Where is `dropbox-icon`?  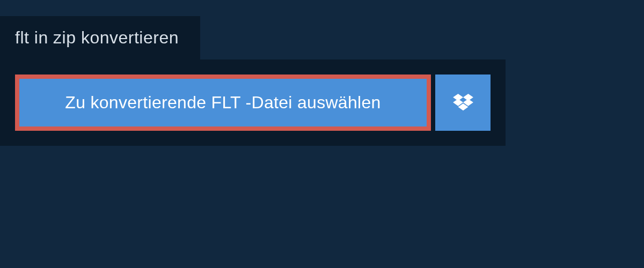 dropbox-icon is located at coordinates (463, 103).